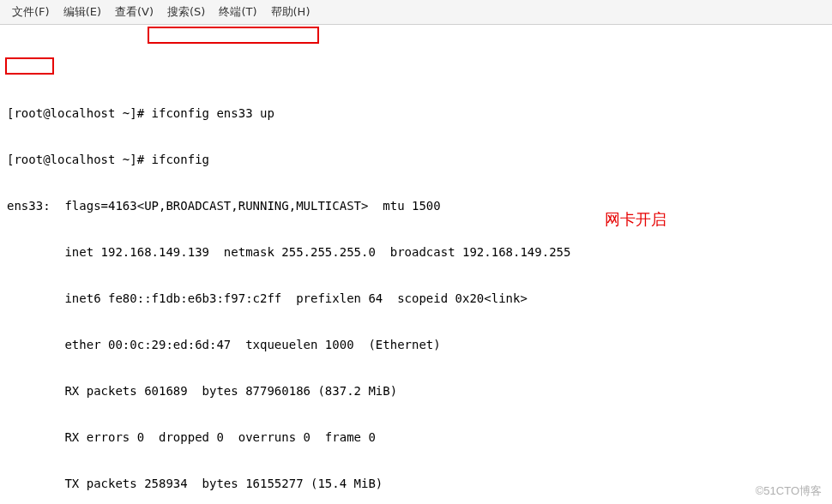 This screenshot has height=504, width=832. What do you see at coordinates (416, 345) in the screenshot?
I see `ens33-ether: ether 00:0c:29:ed:6d:47 txqueuelen 1000 …` at bounding box center [416, 345].